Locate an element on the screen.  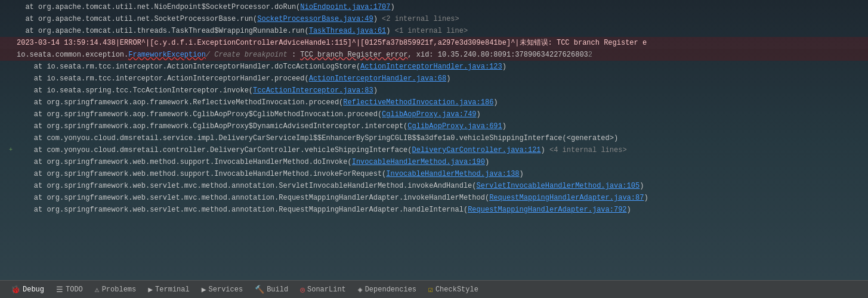
expand-gutter: + is located at coordinates (11, 150).